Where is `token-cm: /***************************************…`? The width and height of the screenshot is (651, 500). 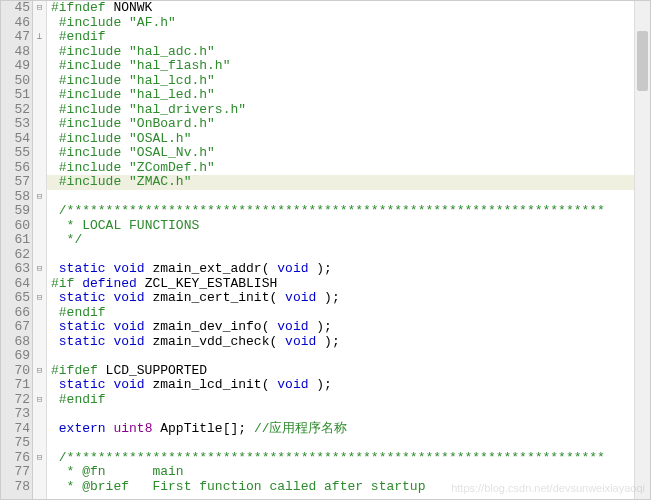
token-cm: /***************************************… is located at coordinates (332, 210).